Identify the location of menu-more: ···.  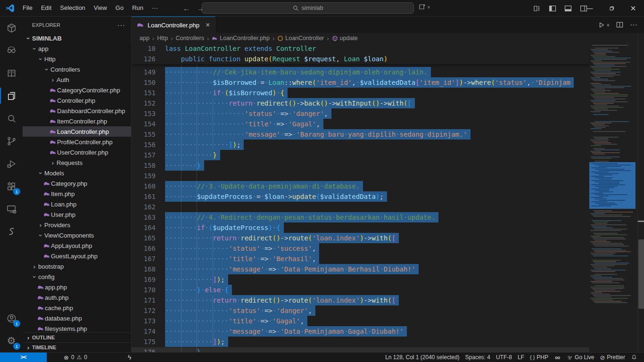
(155, 8).